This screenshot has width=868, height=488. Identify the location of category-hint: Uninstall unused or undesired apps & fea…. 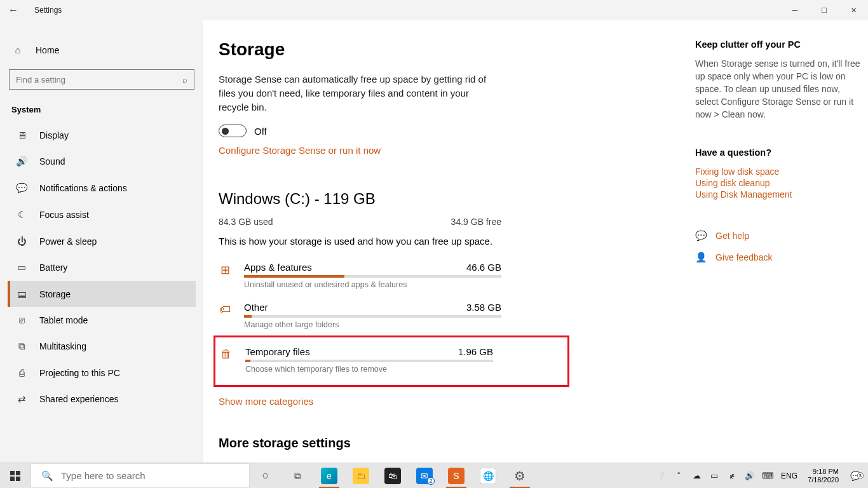
(372, 285).